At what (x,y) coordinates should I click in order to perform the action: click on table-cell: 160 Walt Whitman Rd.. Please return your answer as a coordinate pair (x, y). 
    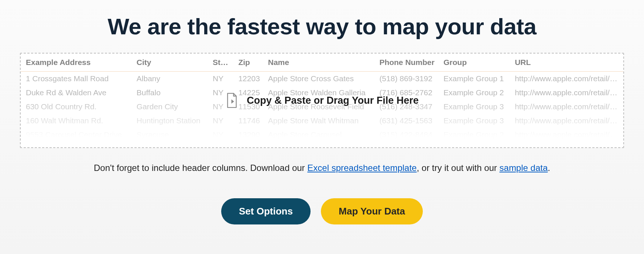
    Looking at the image, I should click on (77, 121).